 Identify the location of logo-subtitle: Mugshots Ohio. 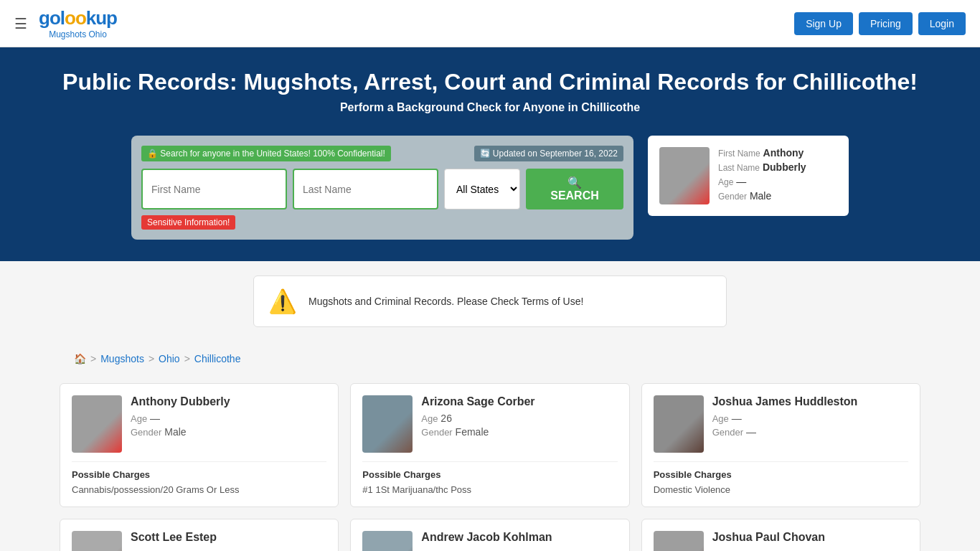
(77, 34).